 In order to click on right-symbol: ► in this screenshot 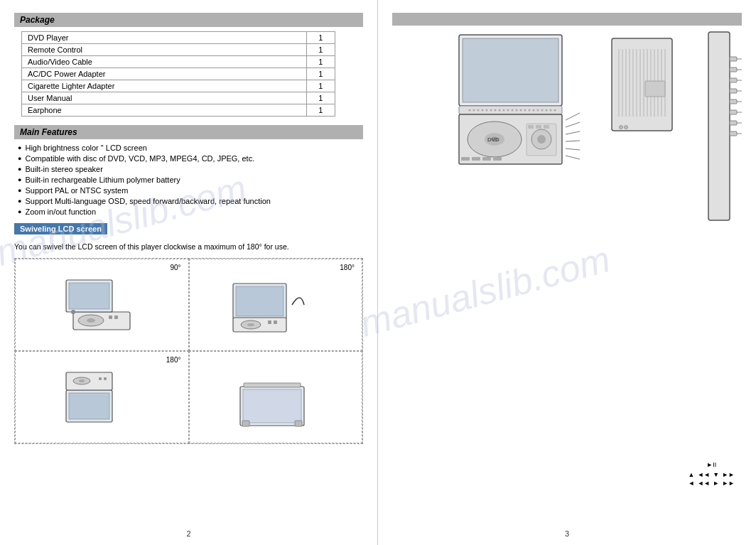, I will do `click(716, 483)`.